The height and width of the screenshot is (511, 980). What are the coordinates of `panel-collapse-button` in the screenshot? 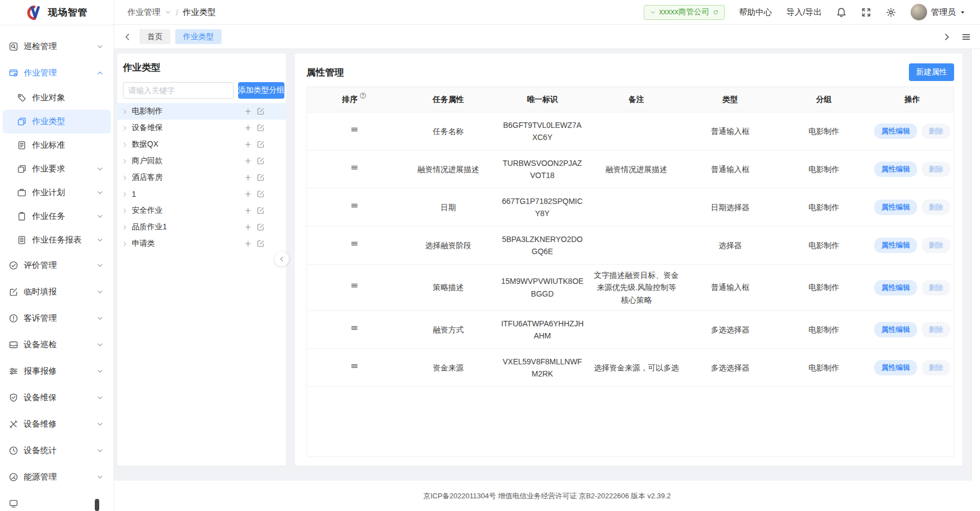 It's located at (282, 259).